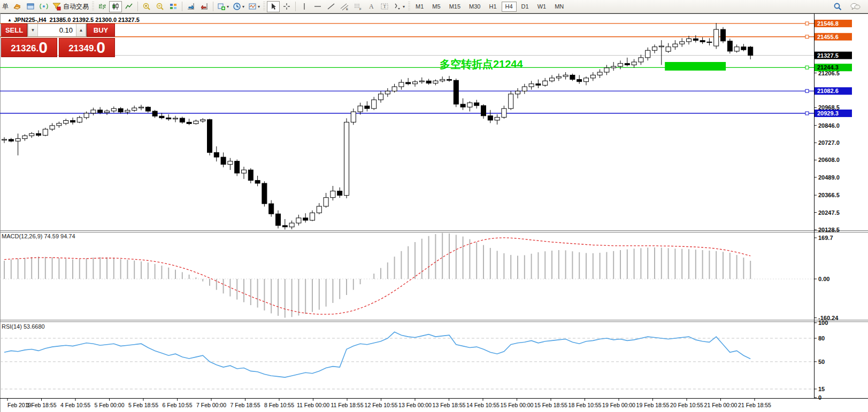  Describe the element at coordinates (204, 6) in the screenshot. I see `chart-shift-icon` at that location.